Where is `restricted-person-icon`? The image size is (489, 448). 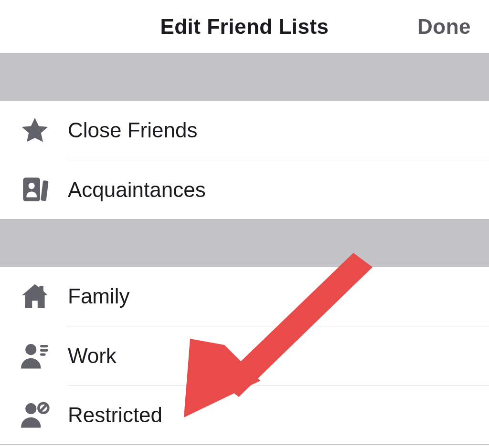 restricted-person-icon is located at coordinates (35, 415).